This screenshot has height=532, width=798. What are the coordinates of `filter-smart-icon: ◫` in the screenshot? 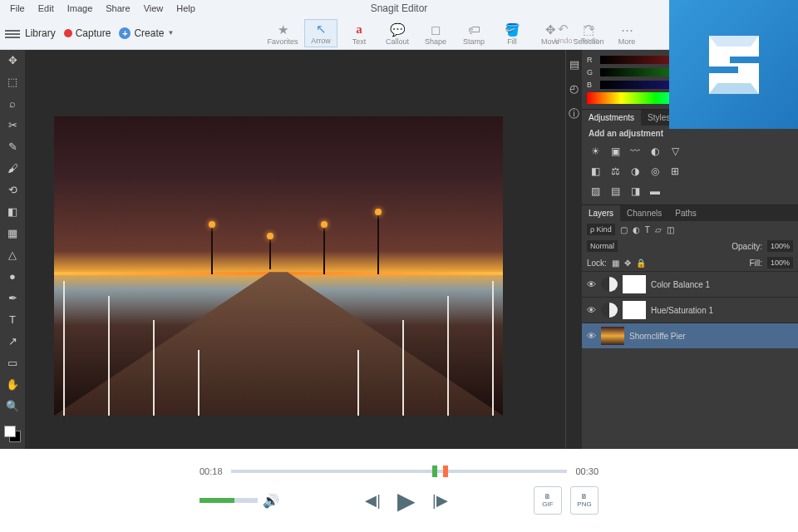 It's located at (670, 229).